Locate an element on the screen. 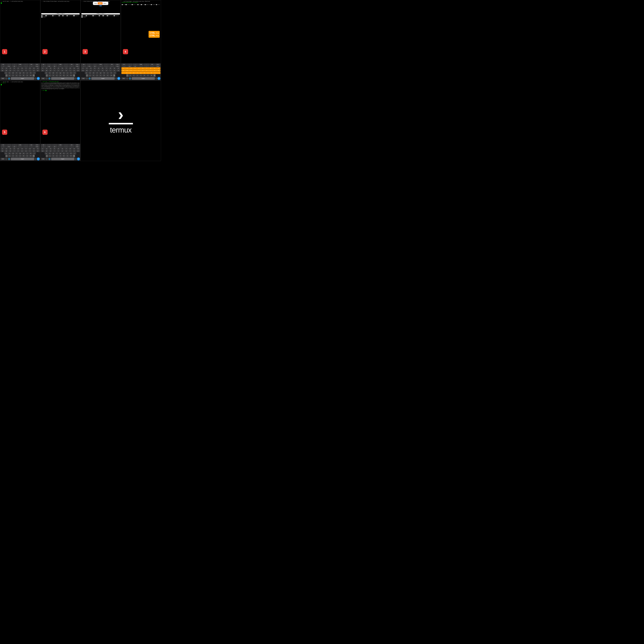 Image resolution: width=644 pixels, height=644 pixels. kb-space: English is located at coordinates (23, 78).